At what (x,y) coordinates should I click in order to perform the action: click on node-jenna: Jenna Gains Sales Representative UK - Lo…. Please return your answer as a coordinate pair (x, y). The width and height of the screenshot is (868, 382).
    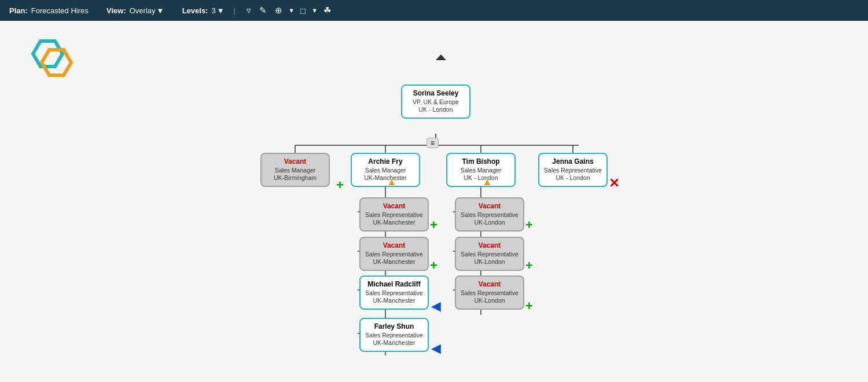
    Looking at the image, I should click on (573, 170).